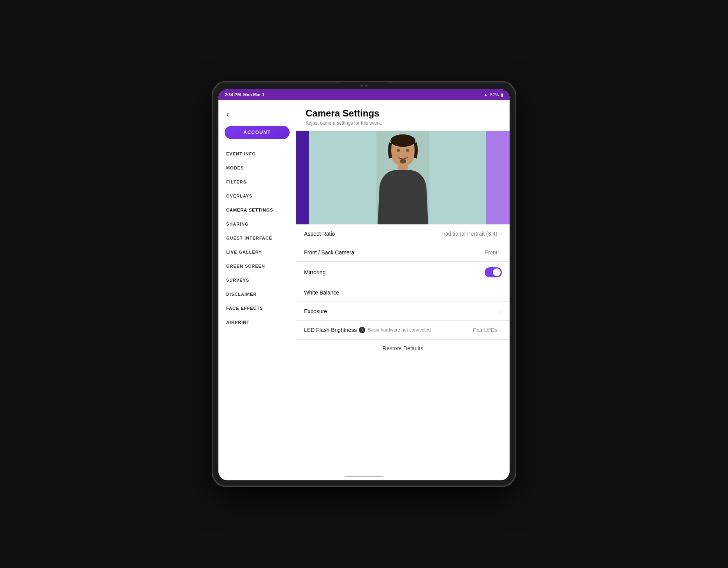 The image size is (728, 568). Describe the element at coordinates (257, 210) in the screenshot. I see `sidebar-item-camera-settings: CAMERA SETTINGS` at that location.